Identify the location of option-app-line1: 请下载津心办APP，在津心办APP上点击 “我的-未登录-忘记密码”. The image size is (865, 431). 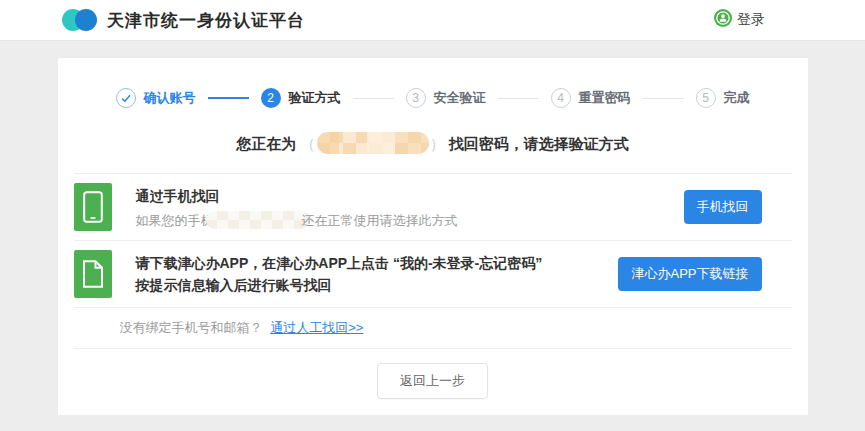
(340, 263).